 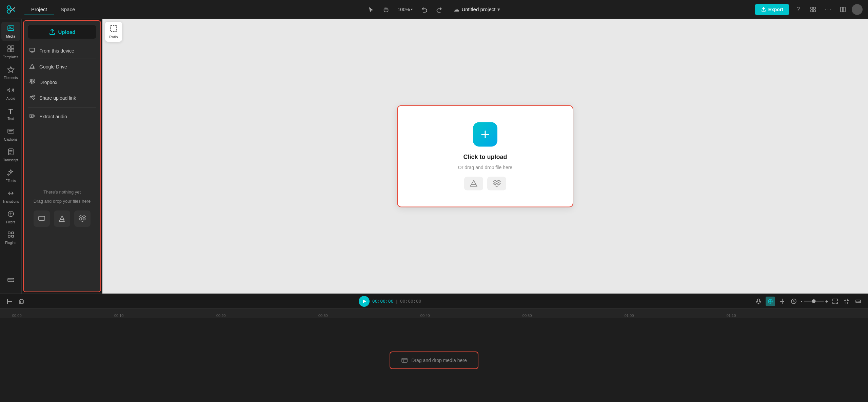 What do you see at coordinates (11, 94) in the screenshot?
I see `sidebar-item-audio: Audio` at bounding box center [11, 94].